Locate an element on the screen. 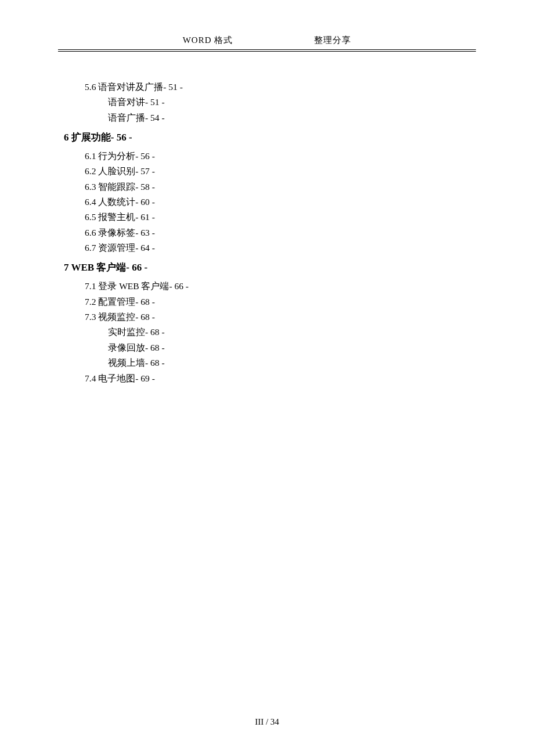  toc-entry: 6.1 行为分析- 56 - is located at coordinates (280, 156).